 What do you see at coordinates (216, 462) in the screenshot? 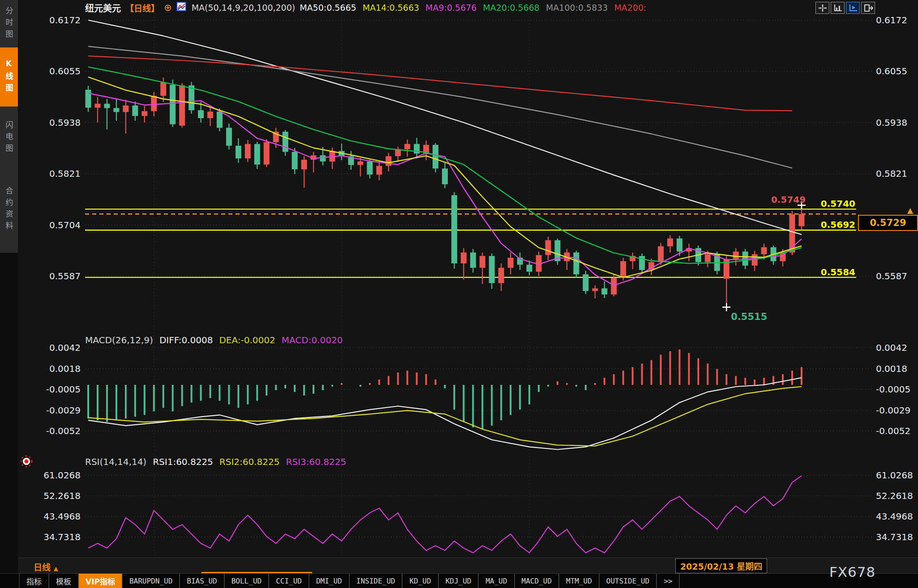
I see `rsi-panel-header: RSI(14,14,14) RSI1:60.8225 RSI2:60.8225 …` at bounding box center [216, 462].